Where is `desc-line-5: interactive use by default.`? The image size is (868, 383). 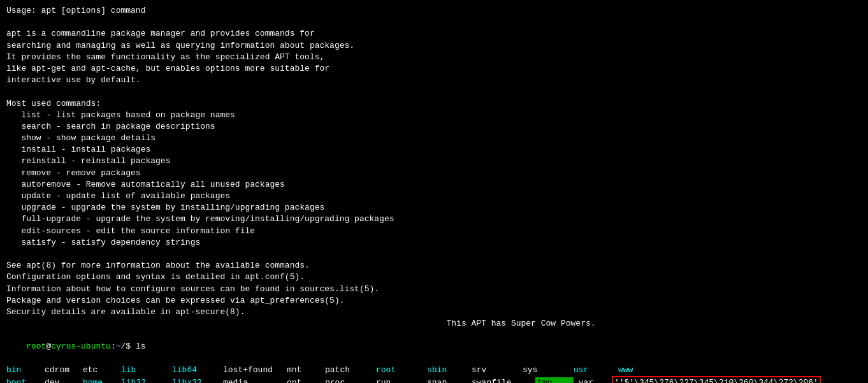 desc-line-5: interactive use by default. is located at coordinates (434, 80).